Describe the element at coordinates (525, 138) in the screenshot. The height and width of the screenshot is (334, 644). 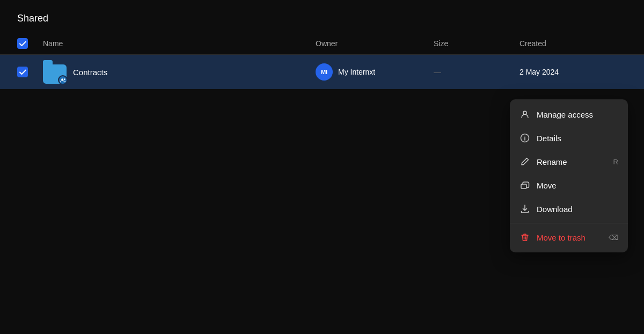
I see `info-icon` at that location.